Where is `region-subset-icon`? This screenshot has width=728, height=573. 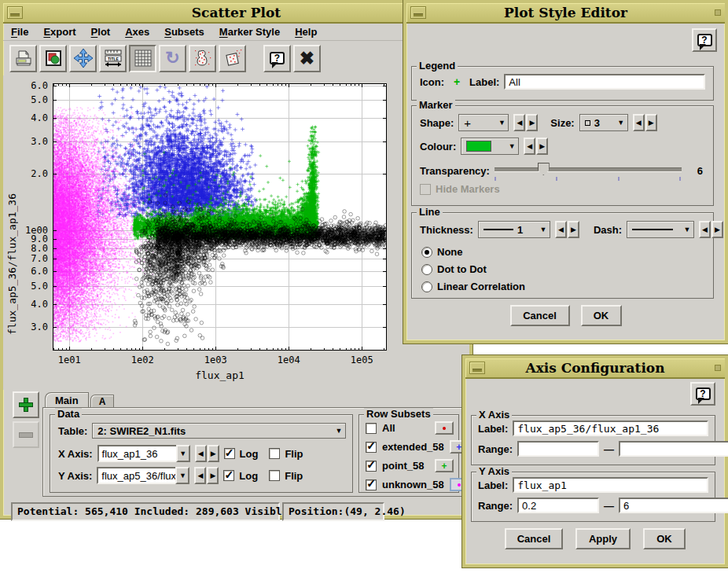 region-subset-icon is located at coordinates (233, 58).